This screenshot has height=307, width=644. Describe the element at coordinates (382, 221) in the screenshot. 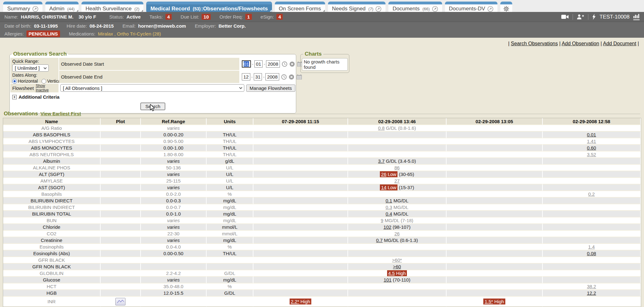

I see `obs-value-link: 9` at that location.